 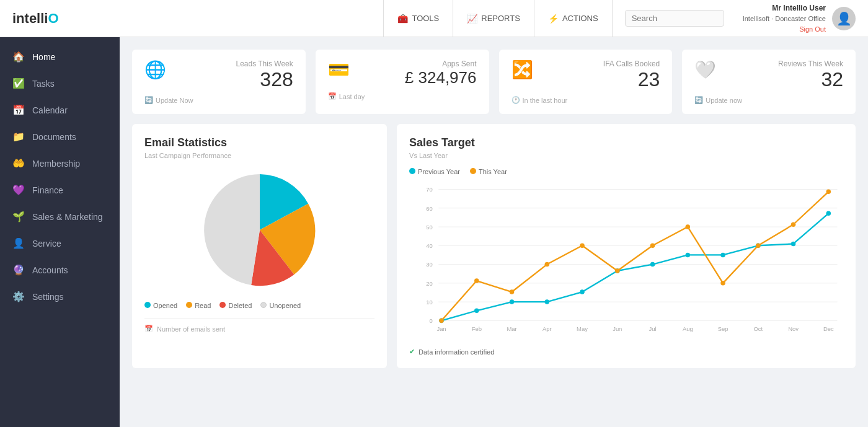 What do you see at coordinates (580, 19) in the screenshot?
I see `actions-label: ACTIONS` at bounding box center [580, 19].